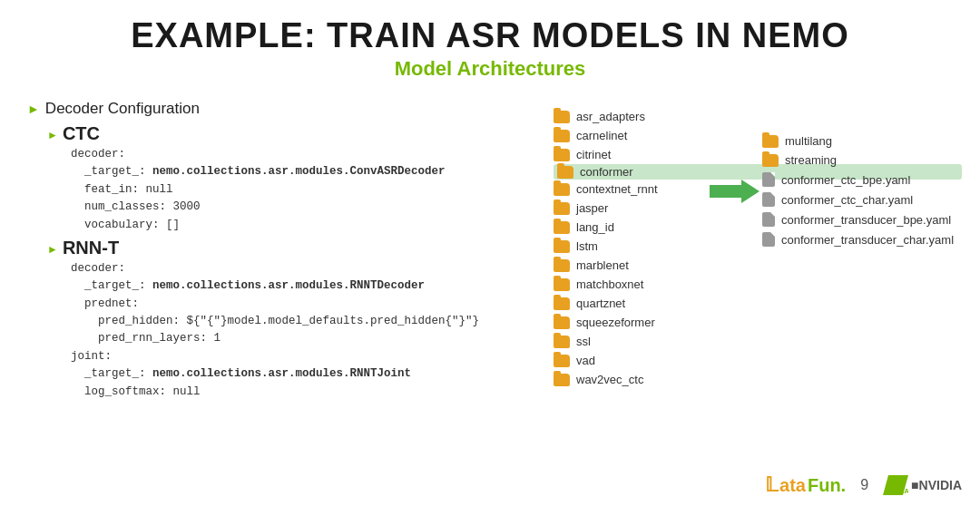  Describe the element at coordinates (758, 361) in the screenshot. I see `list-item: vad` at that location.